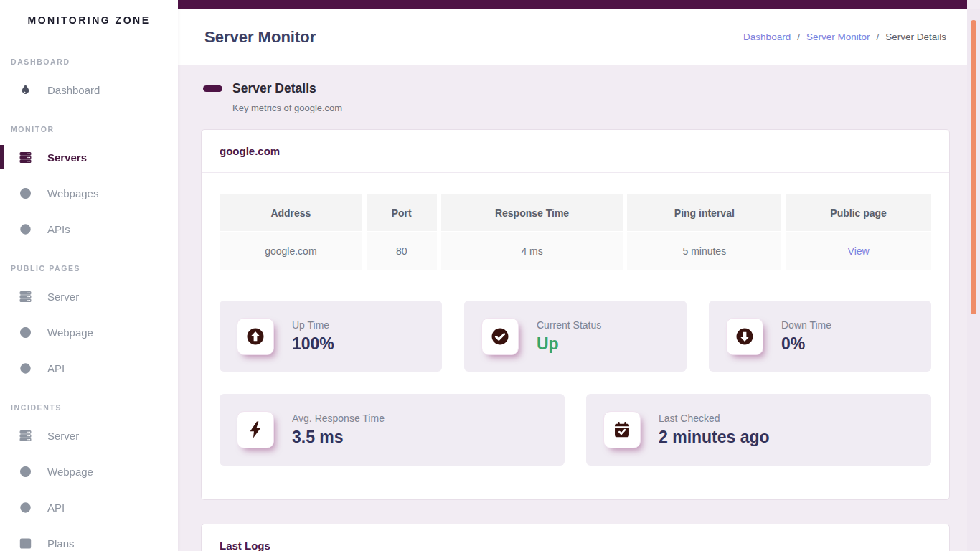 The height and width of the screenshot is (551, 980). What do you see at coordinates (26, 544) in the screenshot?
I see `columns-icon` at bounding box center [26, 544].